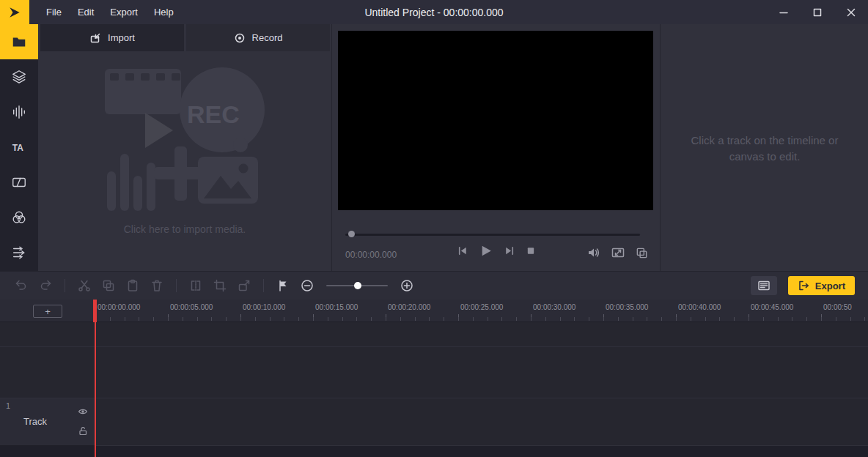  I want to click on maximize-button, so click(817, 12).